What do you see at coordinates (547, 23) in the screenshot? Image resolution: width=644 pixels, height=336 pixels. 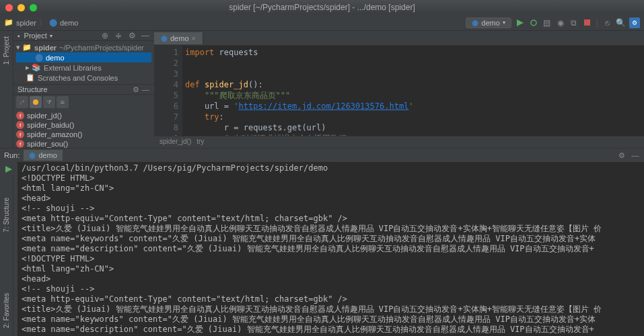 I see `coverage-icon: ▤` at bounding box center [547, 23].